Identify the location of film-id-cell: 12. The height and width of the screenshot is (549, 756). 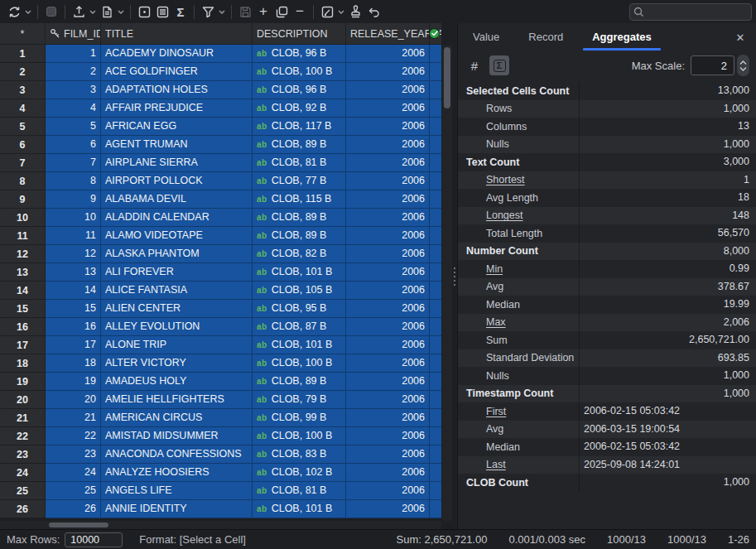
(73, 254).